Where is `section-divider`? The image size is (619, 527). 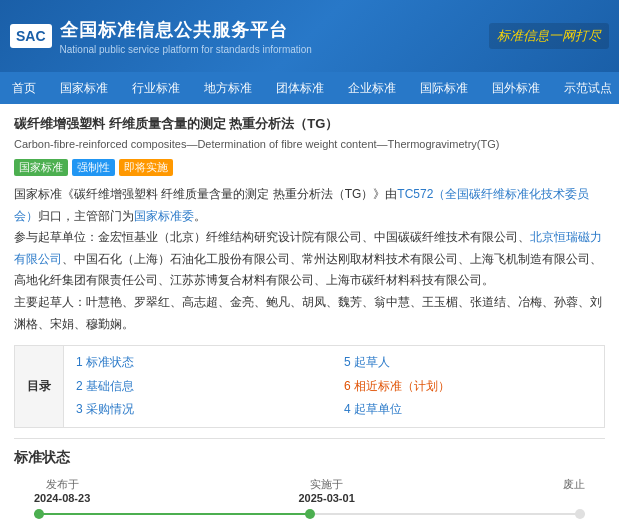
section-divider is located at coordinates (310, 438).